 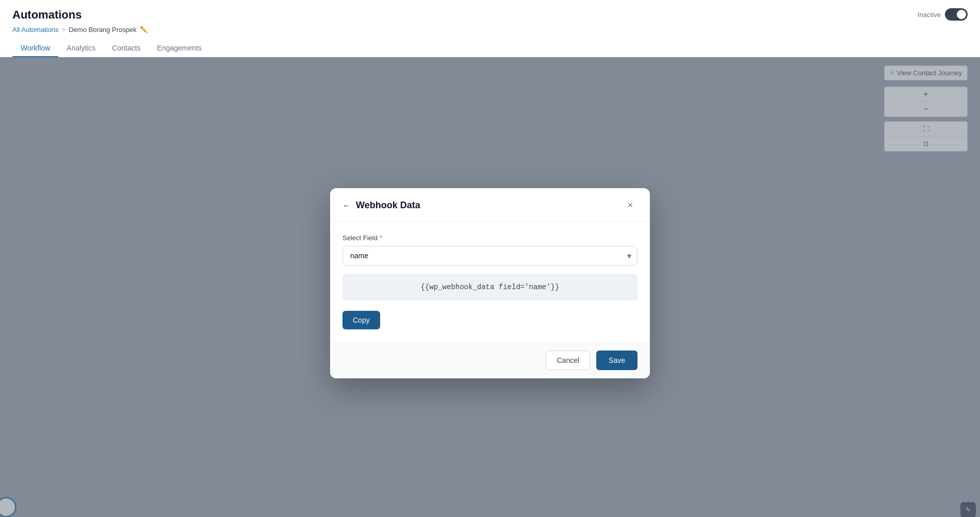 What do you see at coordinates (956, 14) in the screenshot?
I see `status-toggle` at bounding box center [956, 14].